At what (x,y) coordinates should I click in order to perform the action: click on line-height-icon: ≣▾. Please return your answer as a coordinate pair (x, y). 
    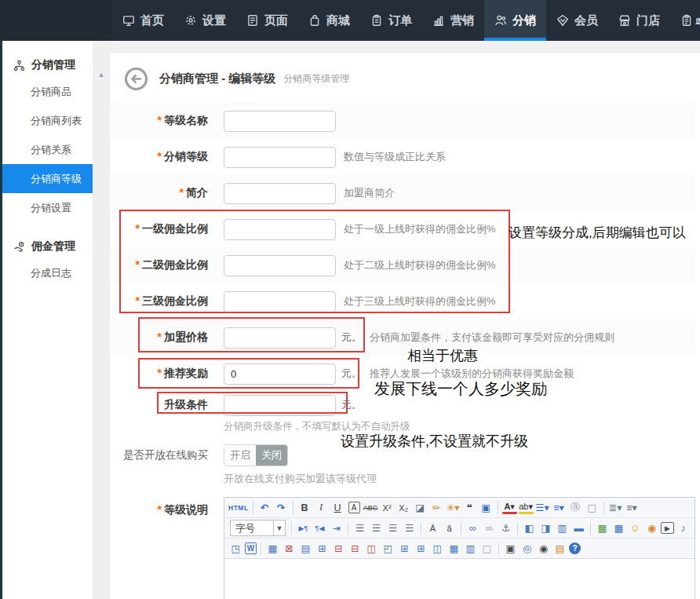
    Looking at the image, I should click on (615, 508).